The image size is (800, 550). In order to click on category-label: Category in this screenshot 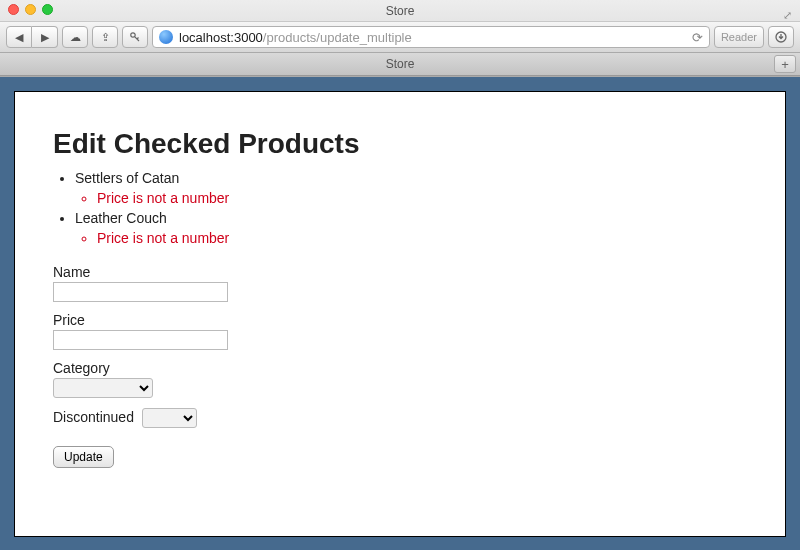, I will do `click(400, 368)`.